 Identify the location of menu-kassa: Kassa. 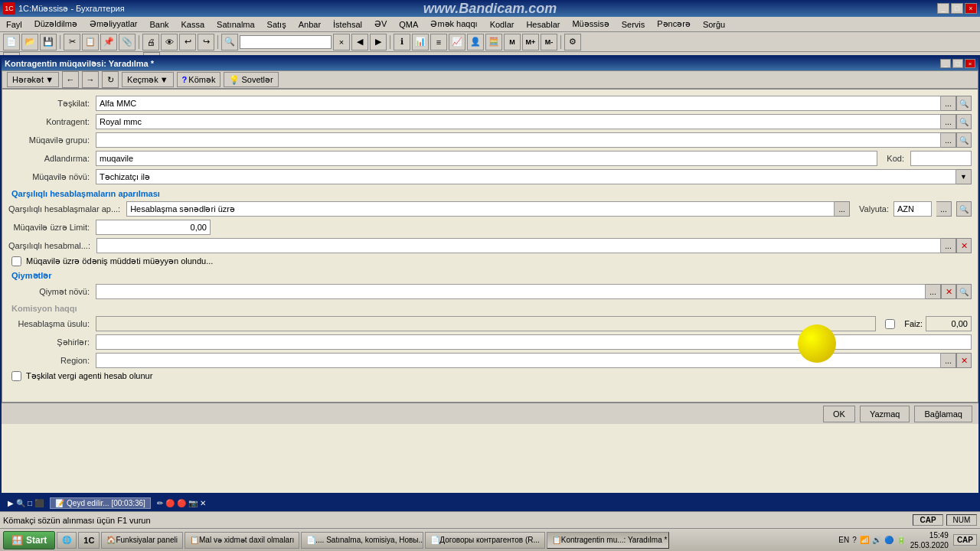
(193, 24).